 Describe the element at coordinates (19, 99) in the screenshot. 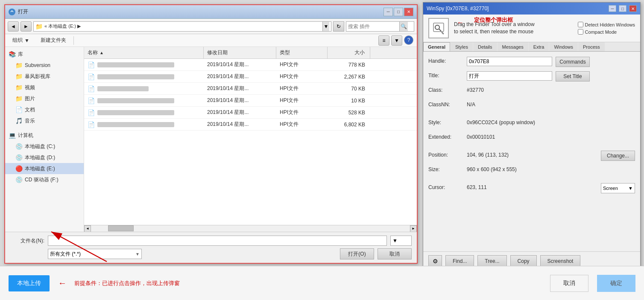

I see `folder-icon-pictures: 📁` at that location.